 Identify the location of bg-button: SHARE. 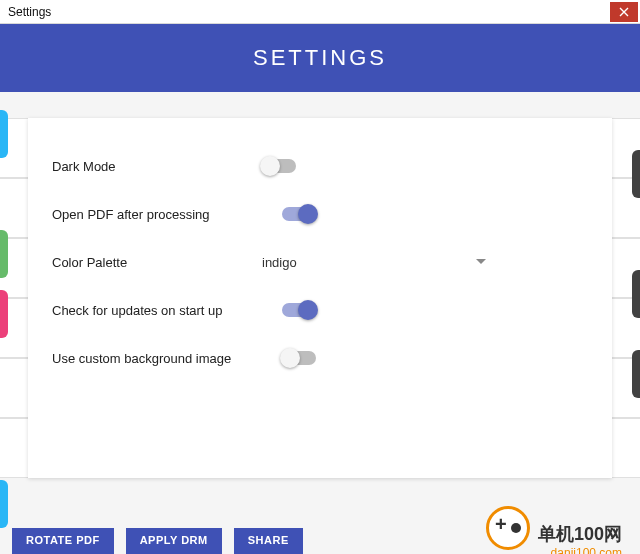
(268, 541).